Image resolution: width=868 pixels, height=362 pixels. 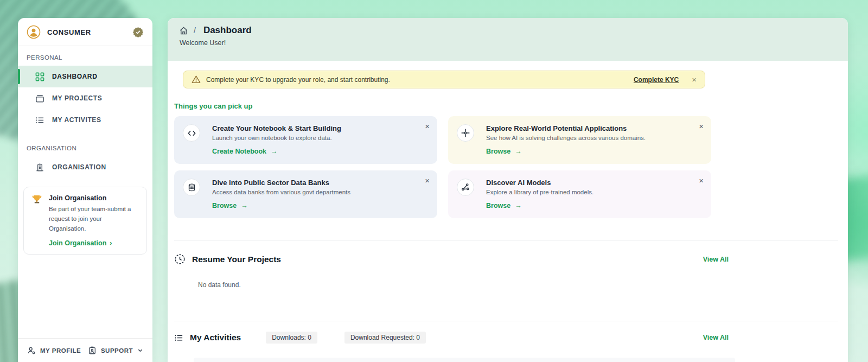 What do you see at coordinates (79, 167) in the screenshot?
I see `sidebar-item-label: ORGANISATION` at bounding box center [79, 167].